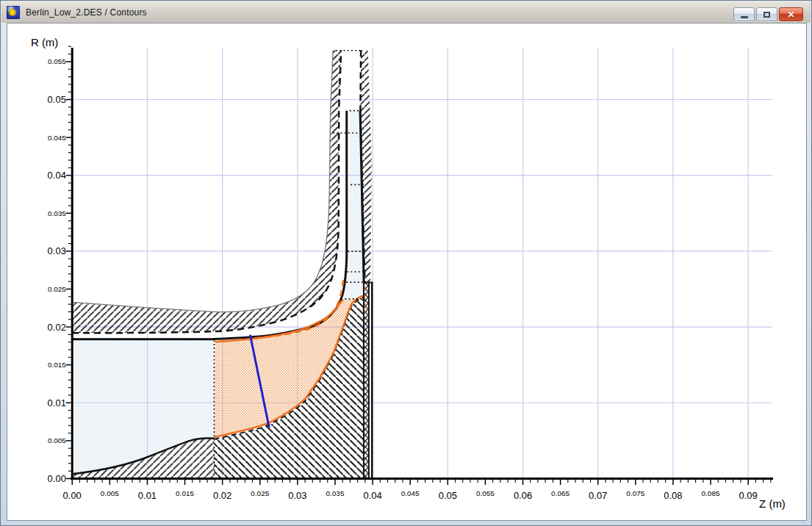  What do you see at coordinates (13, 12) in the screenshot?
I see `app-icon: ✺ ✺` at bounding box center [13, 12].